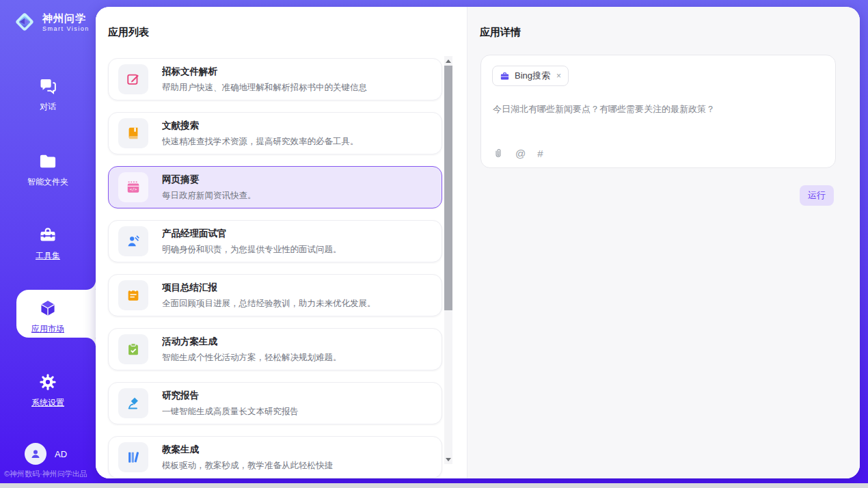 The height and width of the screenshot is (488, 868). I want to click on app-card-research-report: 研究报告 一键智能生成高质量长文本研究报告, so click(275, 403).